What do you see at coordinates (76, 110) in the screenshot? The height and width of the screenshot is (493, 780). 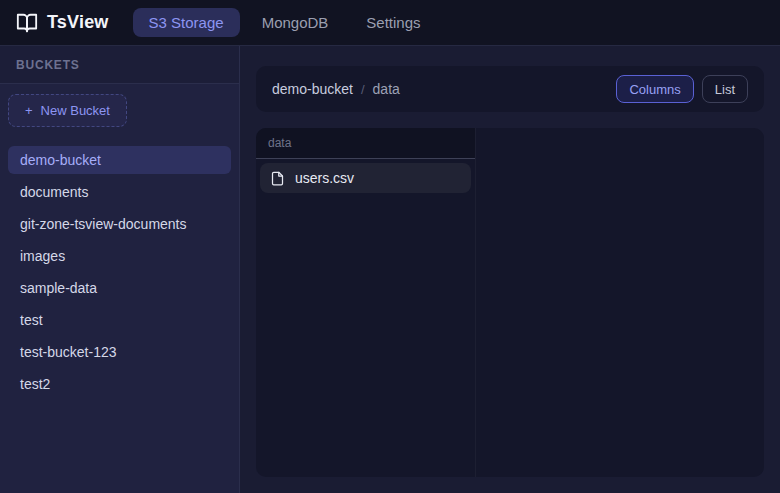 I see `new-bucket-label: New Bucket` at bounding box center [76, 110].